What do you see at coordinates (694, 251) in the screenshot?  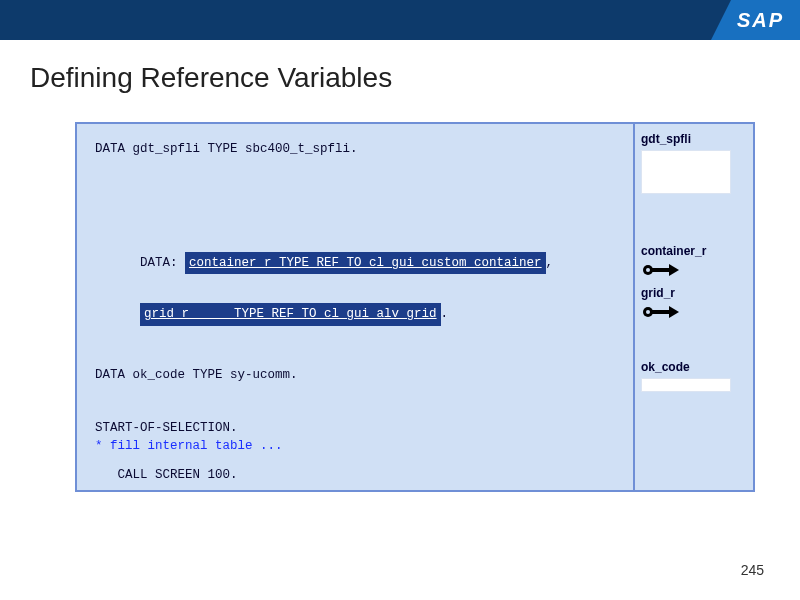 I see `var-label-container-r: container_r` at bounding box center [694, 251].